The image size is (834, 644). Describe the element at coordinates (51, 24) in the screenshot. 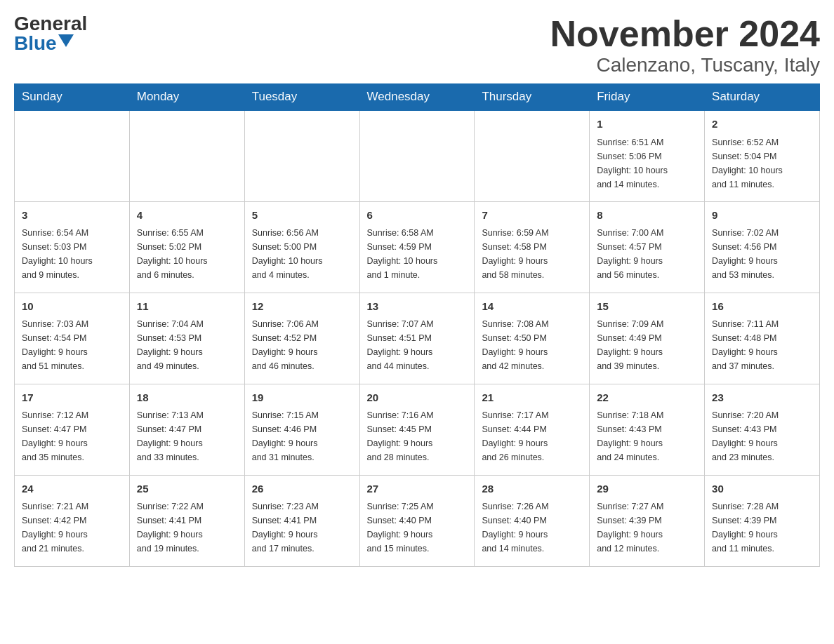

I see `logo-general-text: General` at that location.